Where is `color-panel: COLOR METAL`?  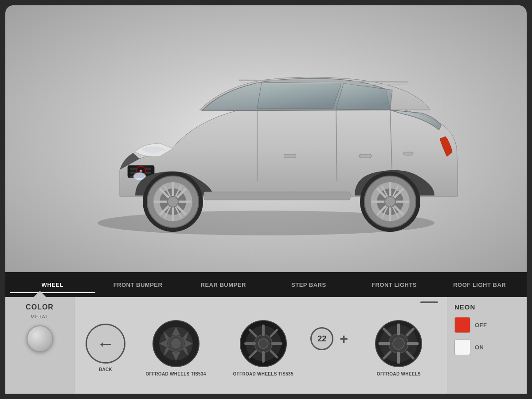 color-panel: COLOR METAL is located at coordinates (40, 345).